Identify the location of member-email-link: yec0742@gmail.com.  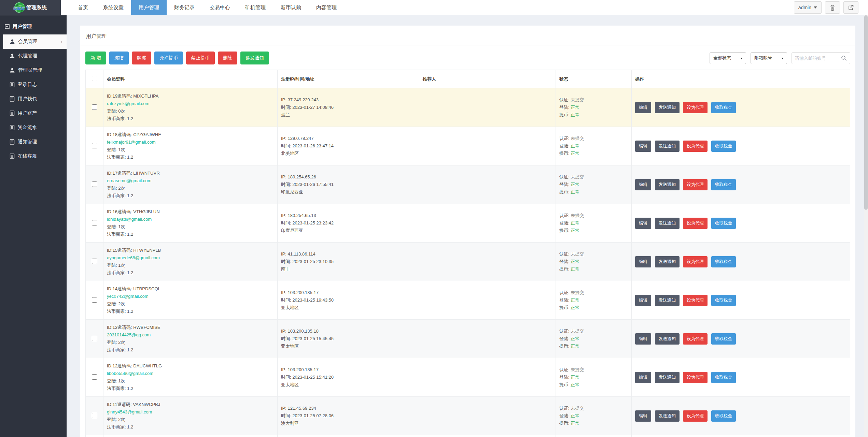
(191, 296).